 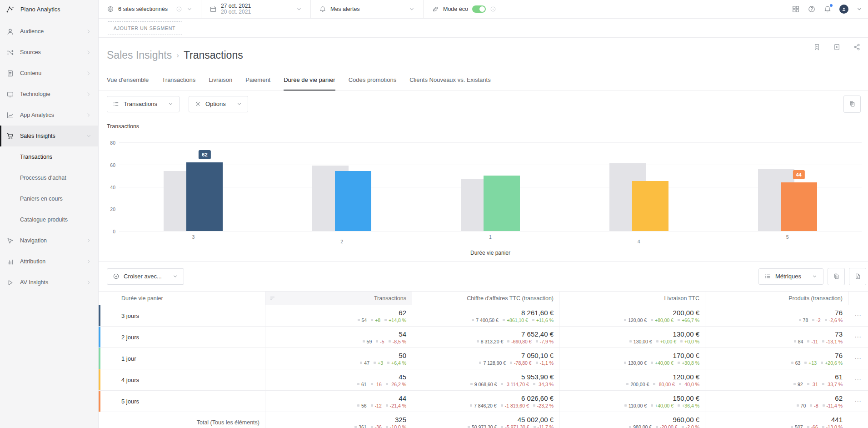 I want to click on sidebar-subitem-processus-d-achat: Processus d'achat, so click(x=49, y=178).